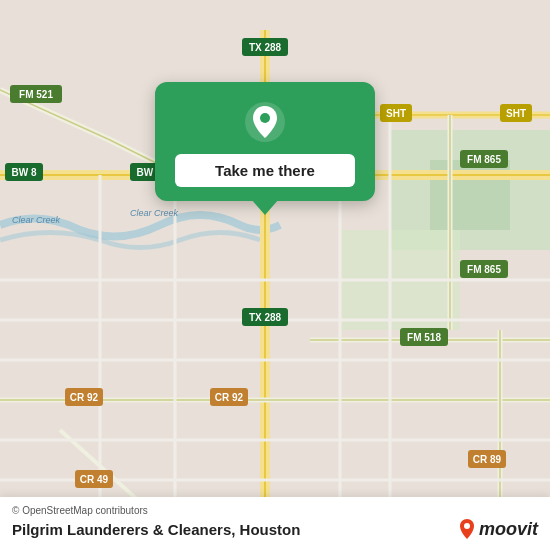  Describe the element at coordinates (24, 172) in the screenshot. I see `svg-text: BW 8` at that location.